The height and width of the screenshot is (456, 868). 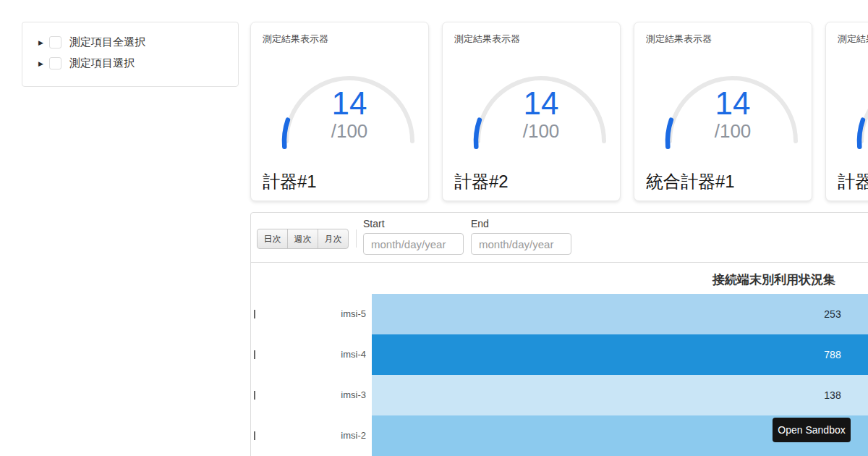 I want to click on gauge-arc, so click(x=860, y=107).